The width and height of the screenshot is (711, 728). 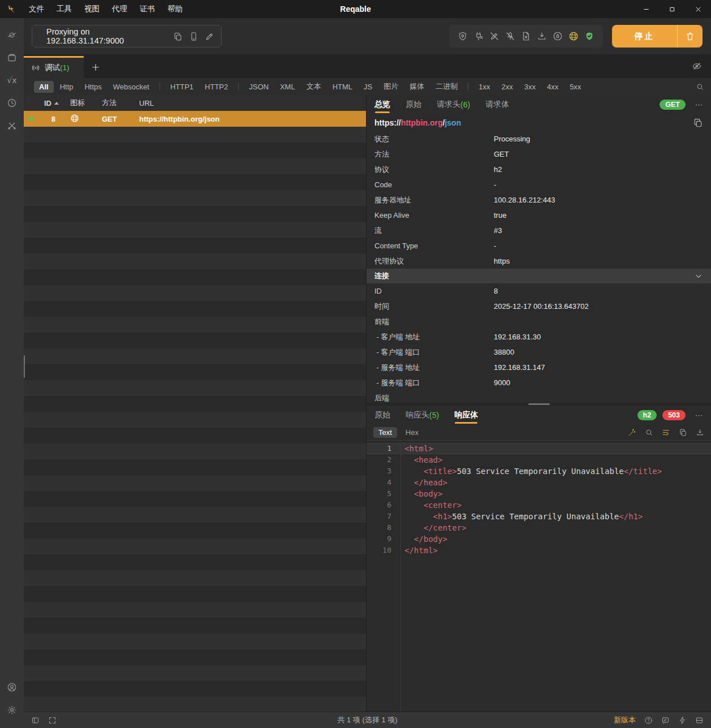 I want to click on column-header-url: URL, so click(x=250, y=103).